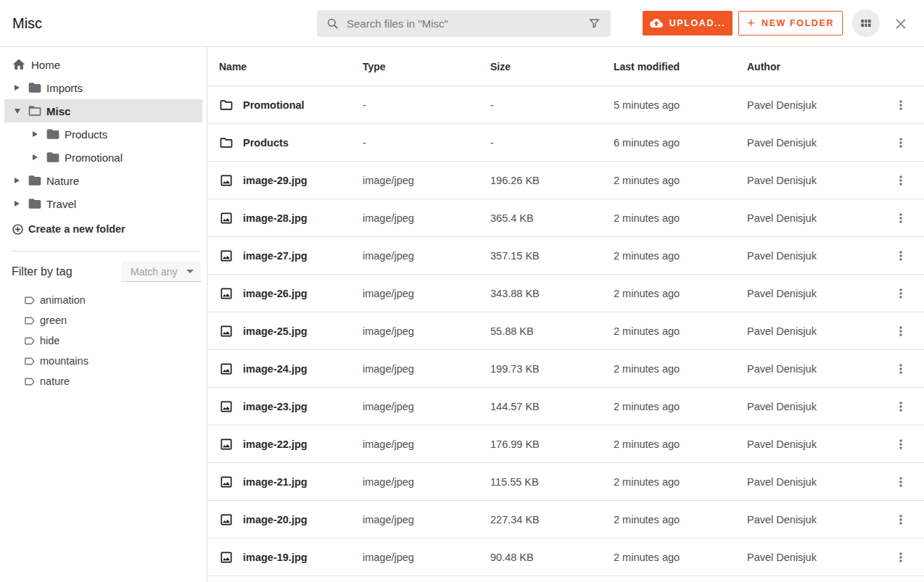  Describe the element at coordinates (291, 331) in the screenshot. I see `file-name-cell: image-25.jpg` at that location.